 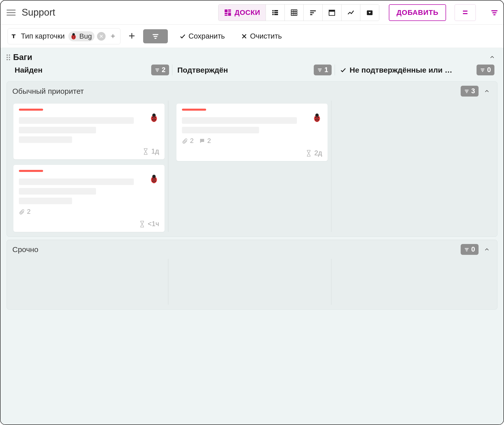 I want to click on swimlane-header: Обычный приоритет 3, so click(x=252, y=91).